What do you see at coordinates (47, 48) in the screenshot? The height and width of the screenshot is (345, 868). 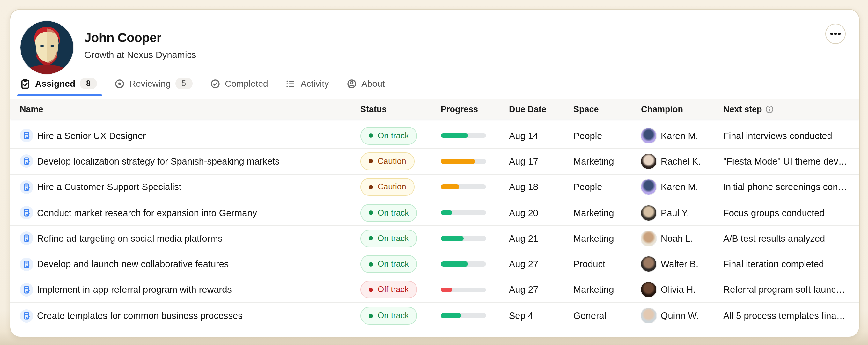 I see `avatar` at bounding box center [47, 48].